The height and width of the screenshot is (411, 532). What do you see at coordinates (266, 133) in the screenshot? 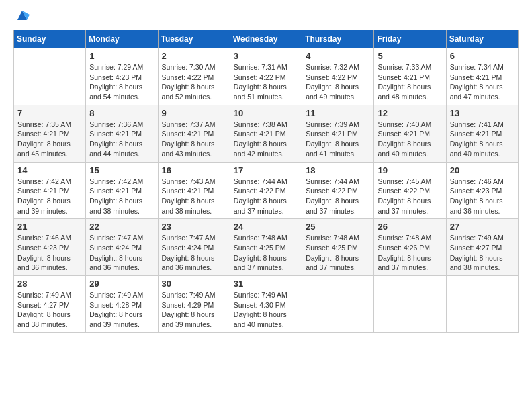
I see `calendar-cell: 10 Sunrise: 7:38 AMSunset: 4:21 PMDaylig…` at bounding box center [266, 133].